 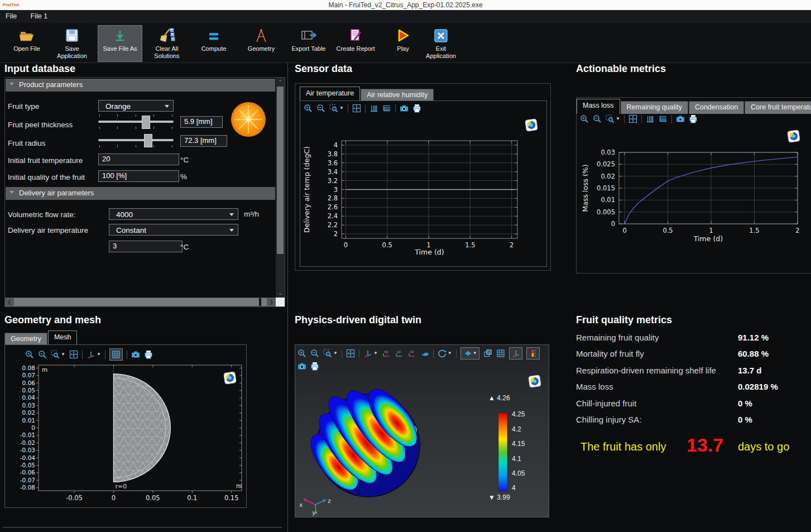 What do you see at coordinates (146, 247) in the screenshot?
I see `delivery-air-temperature-input: 3` at bounding box center [146, 247].